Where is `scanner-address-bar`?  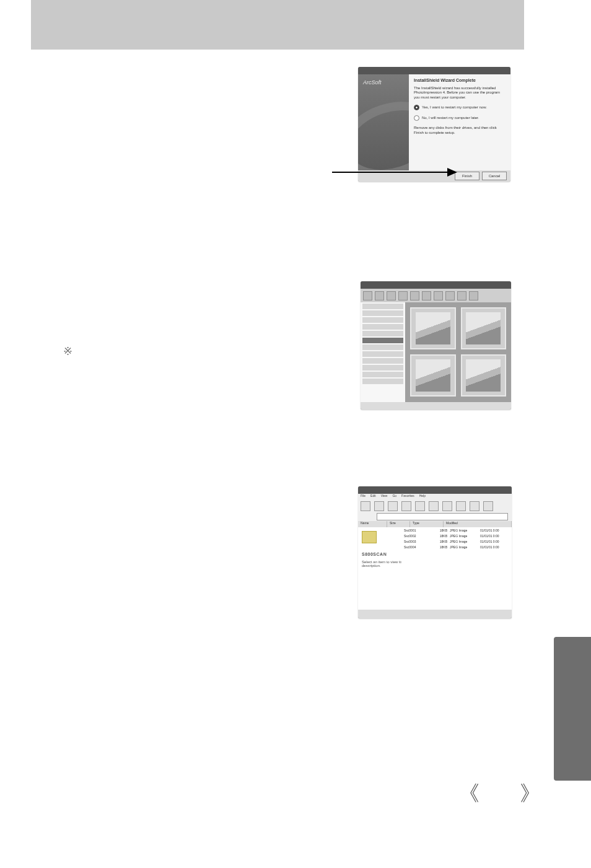 scanner-address-bar is located at coordinates (435, 517).